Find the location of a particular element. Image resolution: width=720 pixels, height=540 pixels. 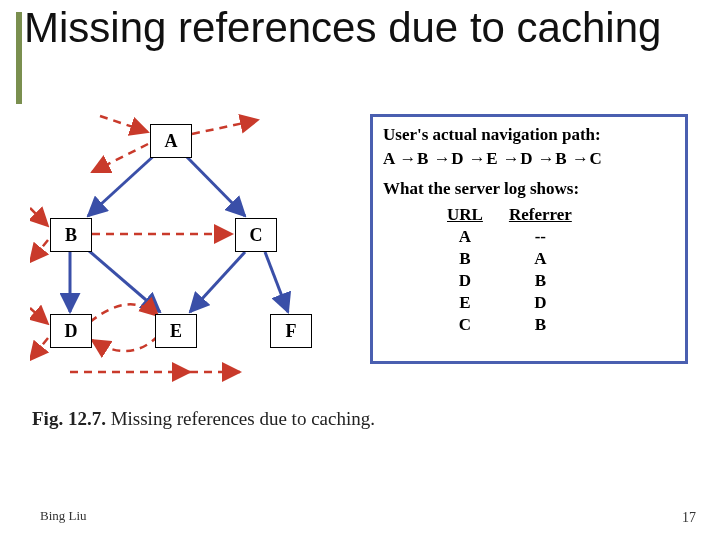

table-row: DB is located at coordinates (510, 281).